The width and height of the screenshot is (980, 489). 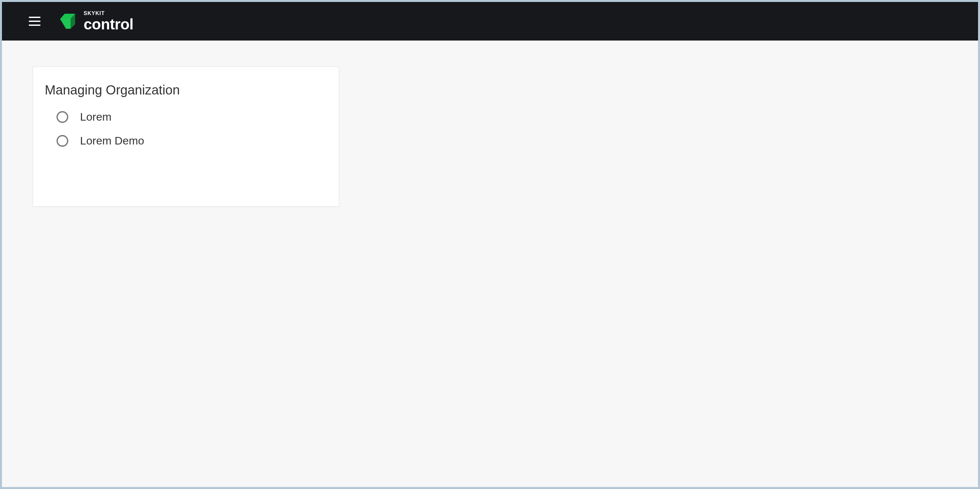 I want to click on organization-radio-item: Lorem, so click(x=192, y=117).